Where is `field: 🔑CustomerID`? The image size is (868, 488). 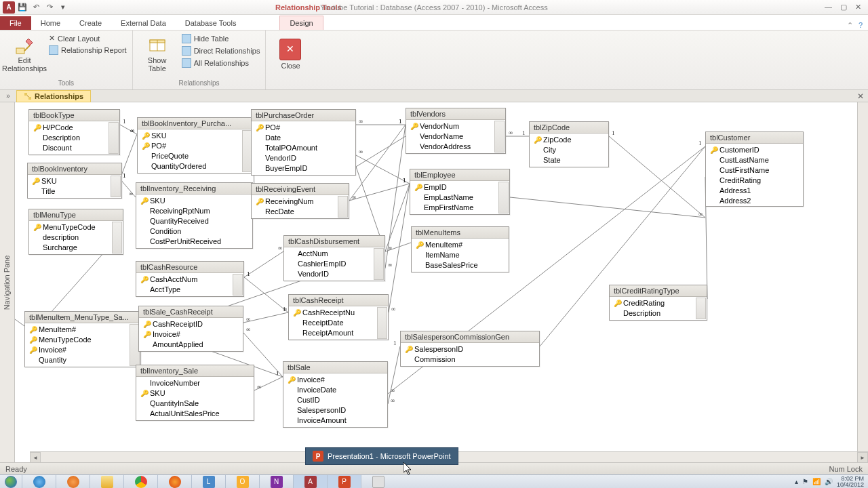
field: 🔑CustomerID is located at coordinates (754, 150).